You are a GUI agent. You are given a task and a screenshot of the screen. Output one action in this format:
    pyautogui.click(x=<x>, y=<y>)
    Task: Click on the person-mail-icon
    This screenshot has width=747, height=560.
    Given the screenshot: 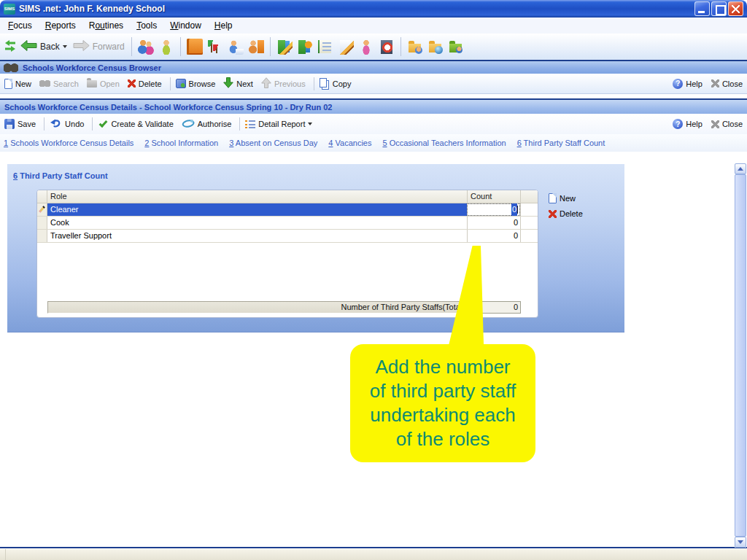 What is the action you would take?
    pyautogui.click(x=236, y=47)
    